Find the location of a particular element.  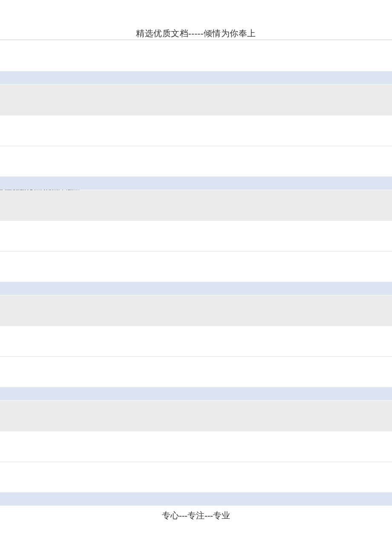

page-footer-text: 专心---专注---专业 is located at coordinates (196, 515).